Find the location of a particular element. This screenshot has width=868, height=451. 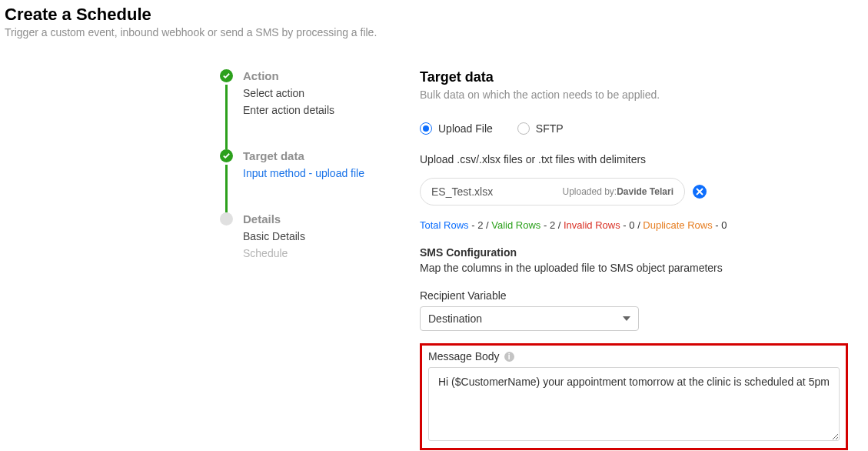

file-chip: ES_Test.xlsx Uploaded by:Davide Telari is located at coordinates (552, 192).